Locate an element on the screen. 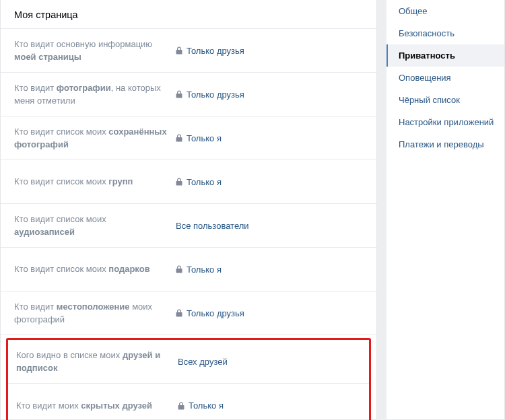  section-title: Моя страница is located at coordinates (189, 15).